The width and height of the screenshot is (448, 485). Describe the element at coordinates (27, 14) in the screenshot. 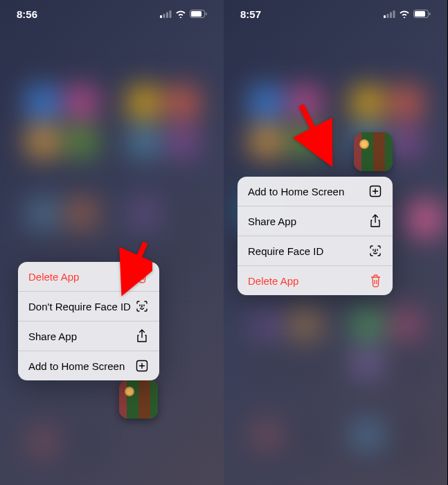

I see `clock: 8:56` at that location.